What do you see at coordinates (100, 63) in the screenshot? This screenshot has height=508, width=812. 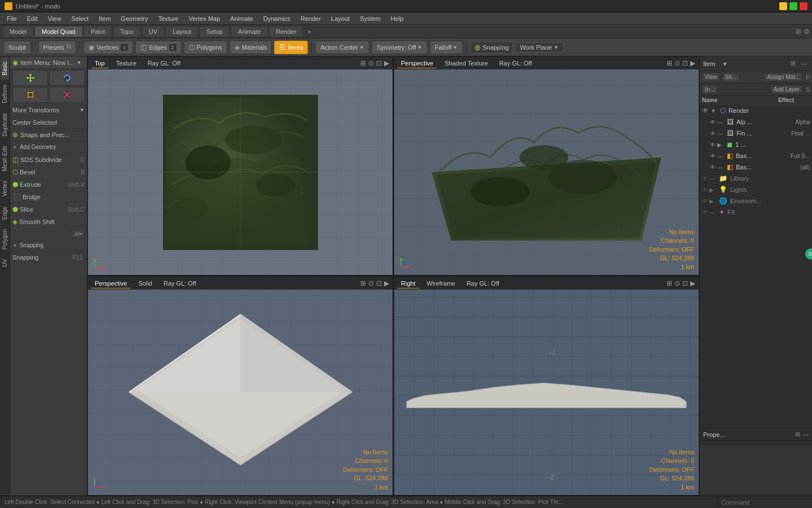 I see `viewport-top-left-view-tab: Top` at bounding box center [100, 63].